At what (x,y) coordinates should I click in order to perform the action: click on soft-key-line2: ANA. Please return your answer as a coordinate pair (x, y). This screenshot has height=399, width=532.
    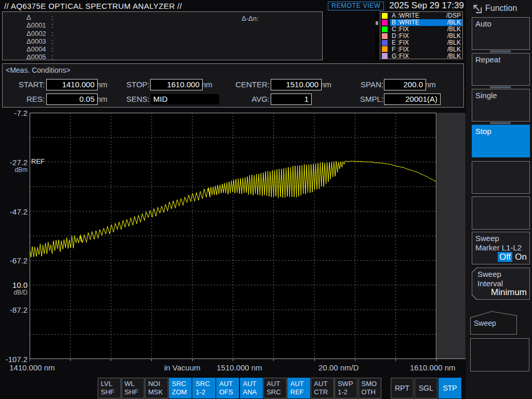
    Looking at the image, I should click on (253, 392).